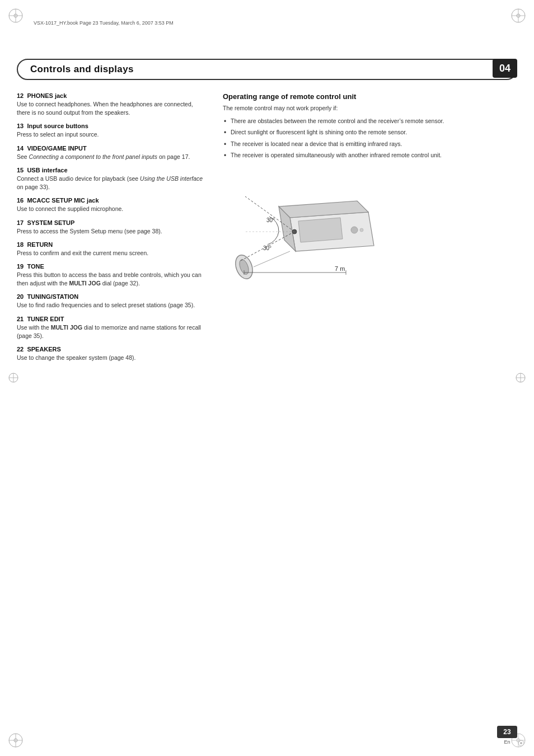 The image size is (534, 756). I want to click on corner-mark-bl, so click(16, 740).